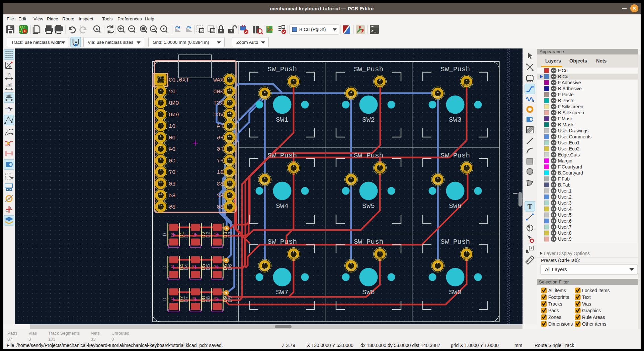 This screenshot has width=644, height=351. What do you see at coordinates (230, 78) in the screenshot?
I see `svg-text: 24` at bounding box center [230, 78].